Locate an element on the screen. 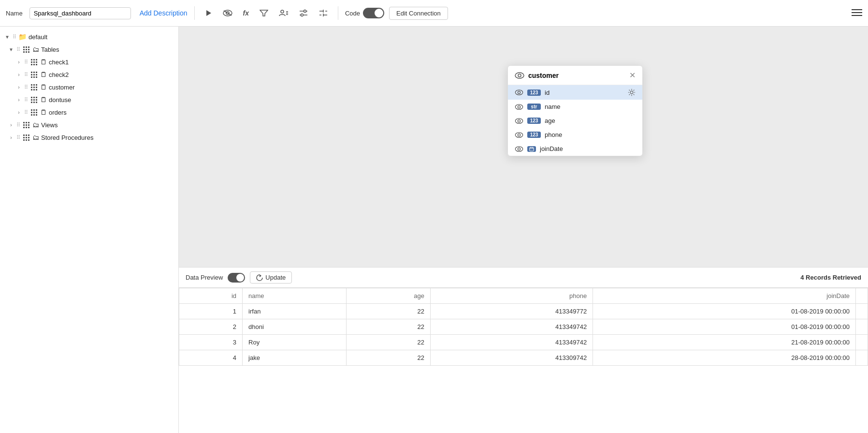 The width and height of the screenshot is (868, 433). popup-field-name: str name is located at coordinates (575, 106).